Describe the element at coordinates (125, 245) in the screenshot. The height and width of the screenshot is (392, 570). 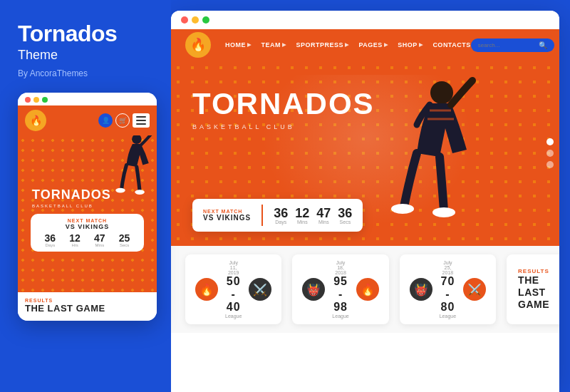
I see `countdown-secs-label: Secs` at that location.